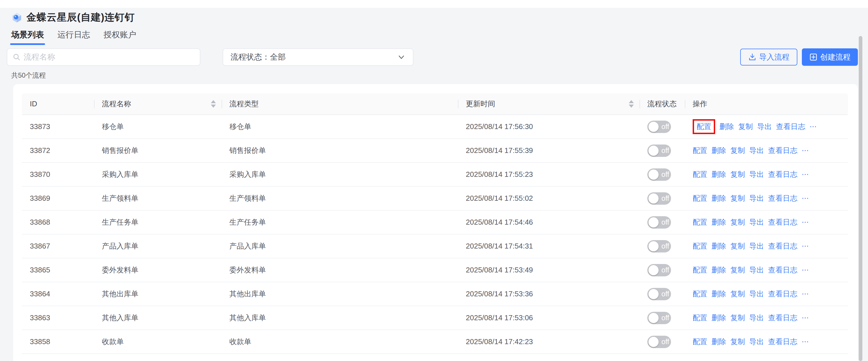 Image resolution: width=868 pixels, height=361 pixels. I want to click on cell-type: 生产任务单, so click(340, 222).